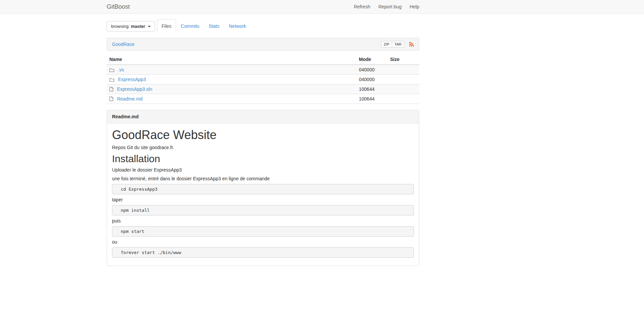  Describe the element at coordinates (123, 44) in the screenshot. I see `repo-name-link: GoodRace` at that location.